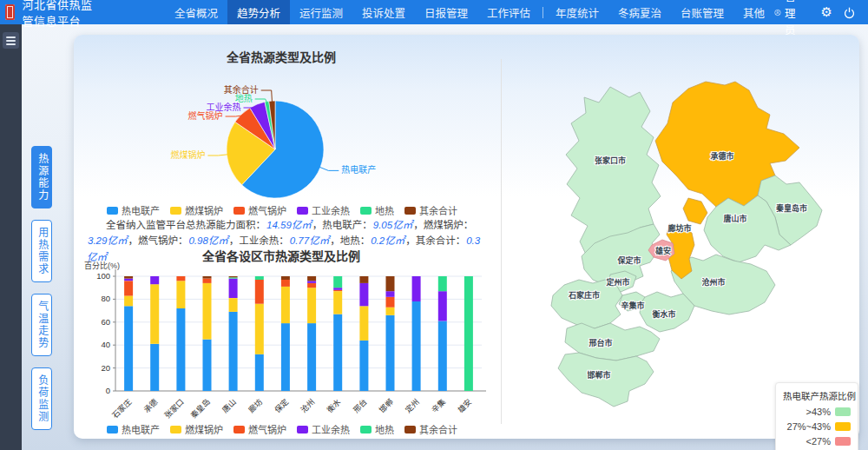 This screenshot has height=450, width=868. Describe the element at coordinates (174, 408) in the screenshot. I see `x-category-label: 张家口` at that location.